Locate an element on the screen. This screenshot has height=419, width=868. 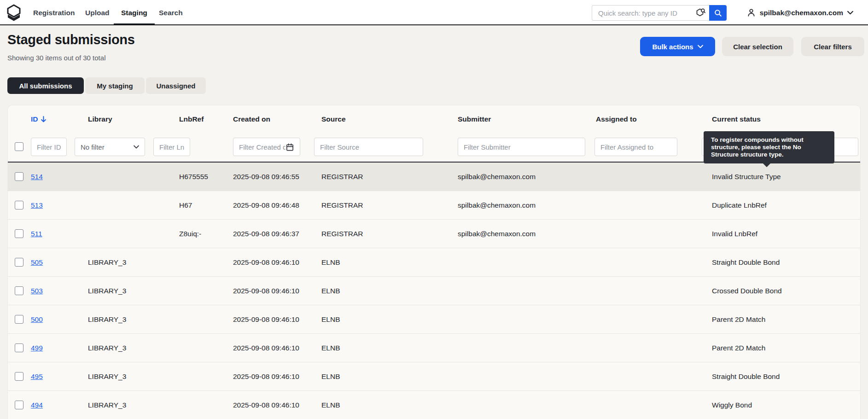
filter-submitter-input is located at coordinates (521, 147).